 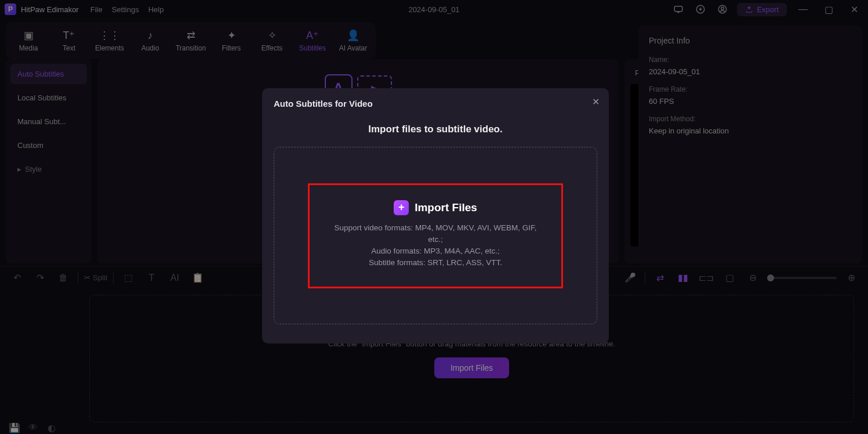 I want to click on modal-close-button: ✕, so click(x=596, y=102).